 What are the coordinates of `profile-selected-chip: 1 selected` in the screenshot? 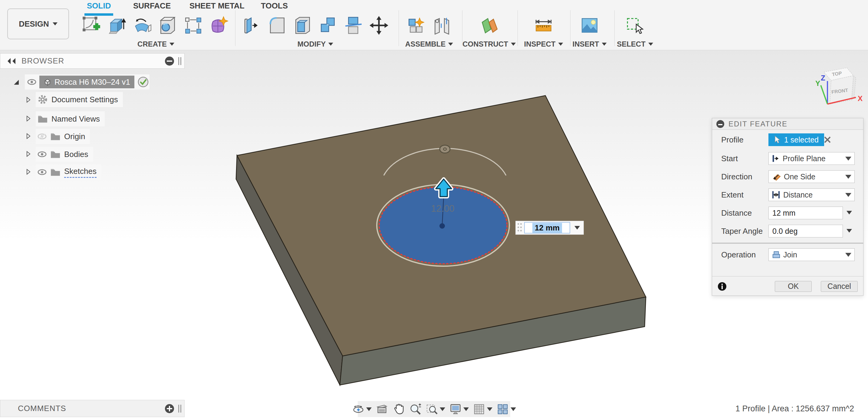 It's located at (796, 140).